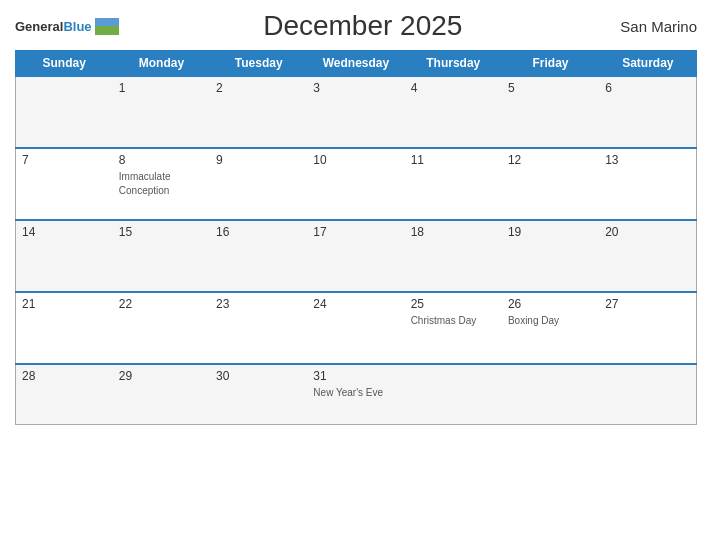 This screenshot has width=712, height=550. Describe the element at coordinates (356, 88) in the screenshot. I see `day-number: 3` at that location.